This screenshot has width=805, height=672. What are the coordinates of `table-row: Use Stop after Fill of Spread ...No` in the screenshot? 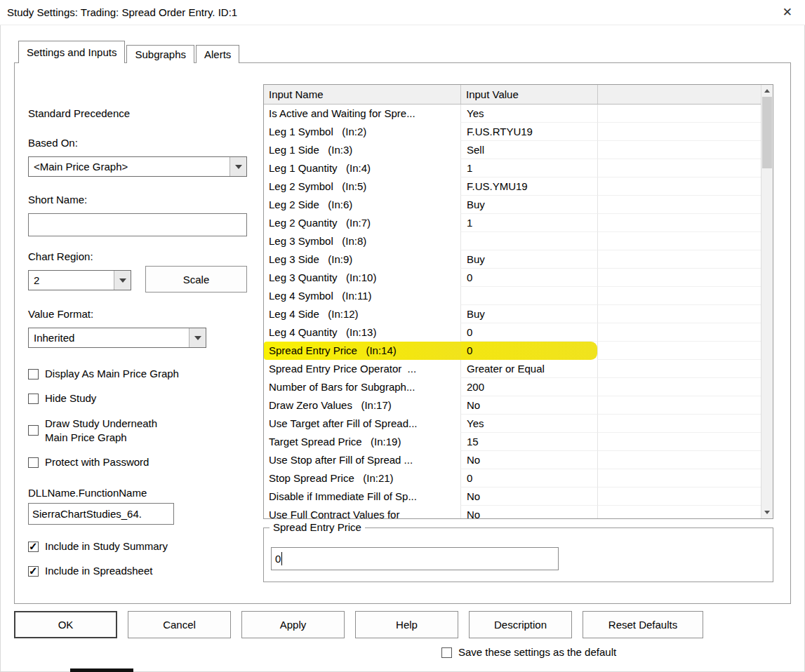 It's located at (518, 460).